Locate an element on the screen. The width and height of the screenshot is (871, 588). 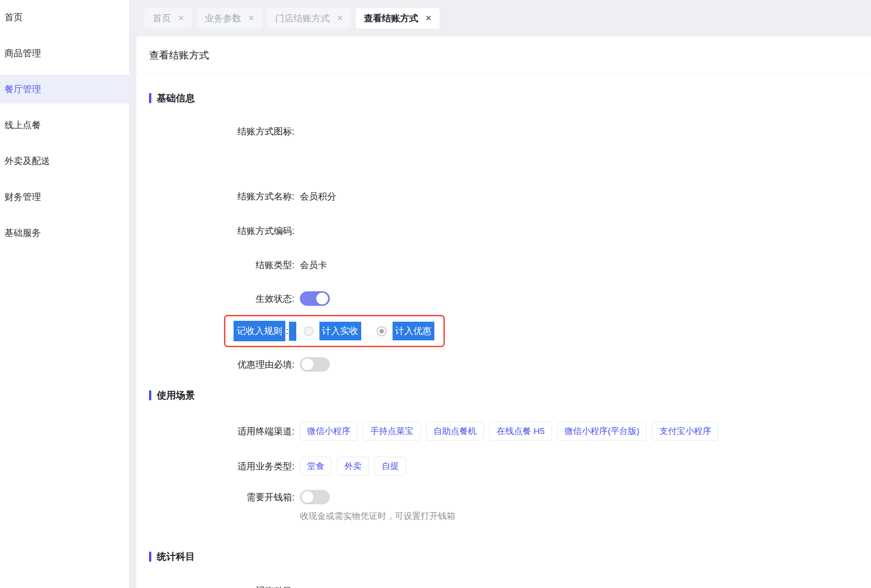
sidebar-item-finance-management: 财务管理 is located at coordinates (65, 197).